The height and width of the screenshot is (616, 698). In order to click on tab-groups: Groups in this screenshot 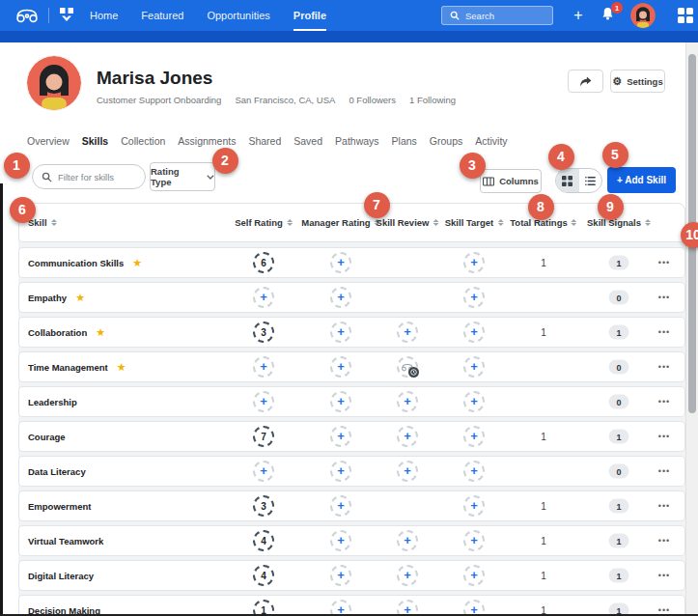, I will do `click(446, 143)`.